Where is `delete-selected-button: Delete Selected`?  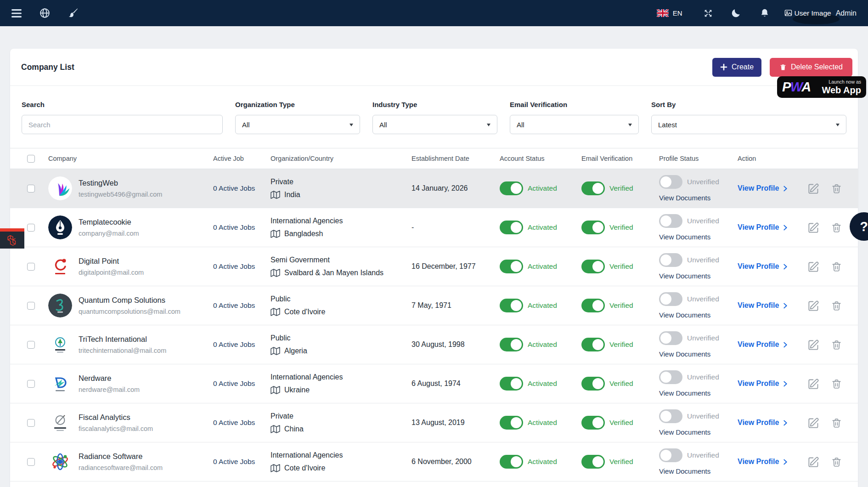
delete-selected-button: Delete Selected is located at coordinates (811, 67).